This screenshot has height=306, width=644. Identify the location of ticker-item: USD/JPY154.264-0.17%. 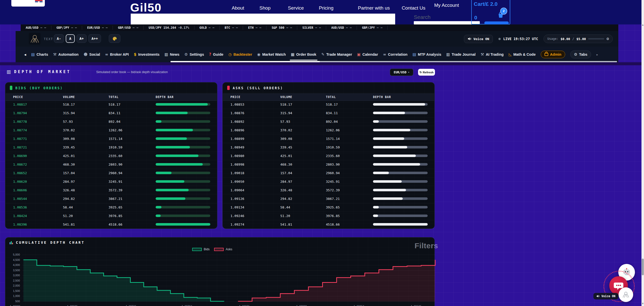
(169, 28).